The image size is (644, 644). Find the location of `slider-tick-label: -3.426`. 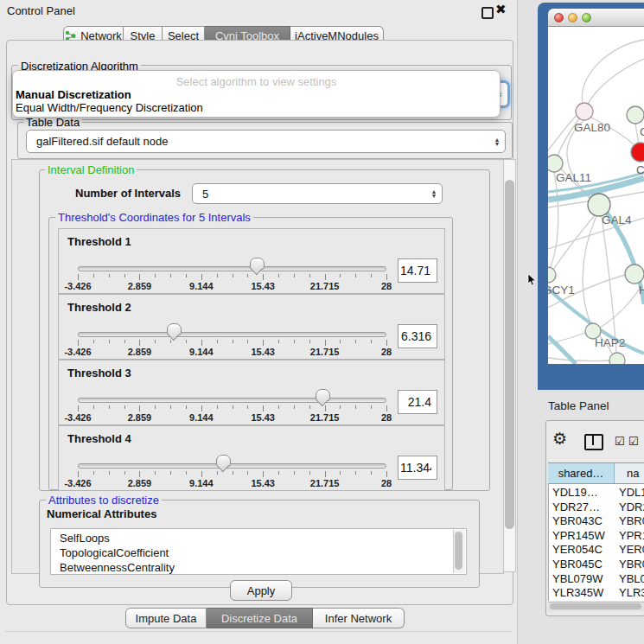

slider-tick-label: -3.426 is located at coordinates (78, 352).